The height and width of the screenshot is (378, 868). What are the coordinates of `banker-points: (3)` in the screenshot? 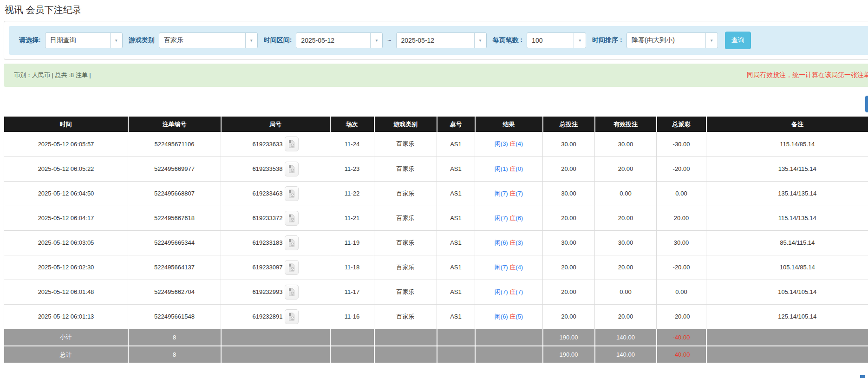 It's located at (519, 242).